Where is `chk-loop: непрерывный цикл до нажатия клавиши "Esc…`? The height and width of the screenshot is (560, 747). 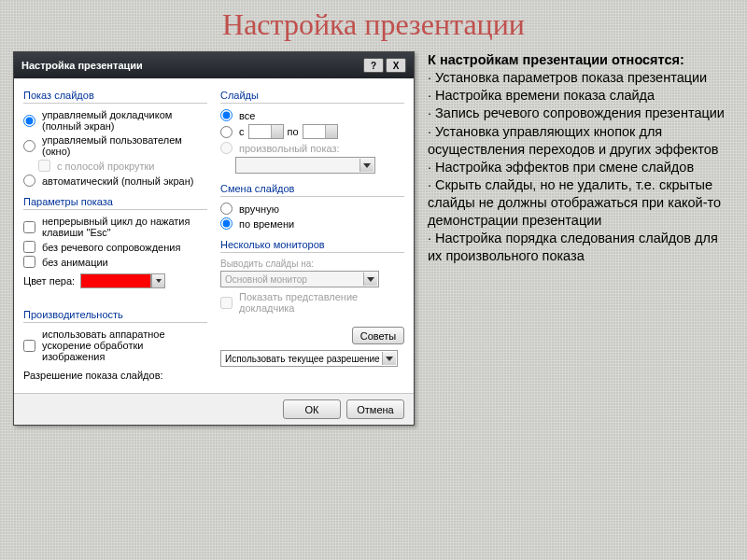 chk-loop: непрерывный цикл до нажатия клавиши "Esc… is located at coordinates (116, 227).